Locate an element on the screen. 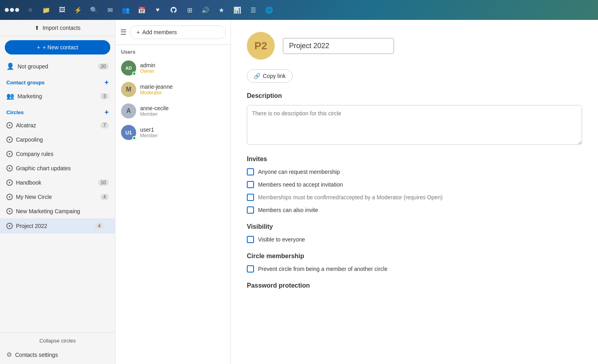 The width and height of the screenshot is (598, 364). copy-link-button: 🔗 Copy link is located at coordinates (270, 76).